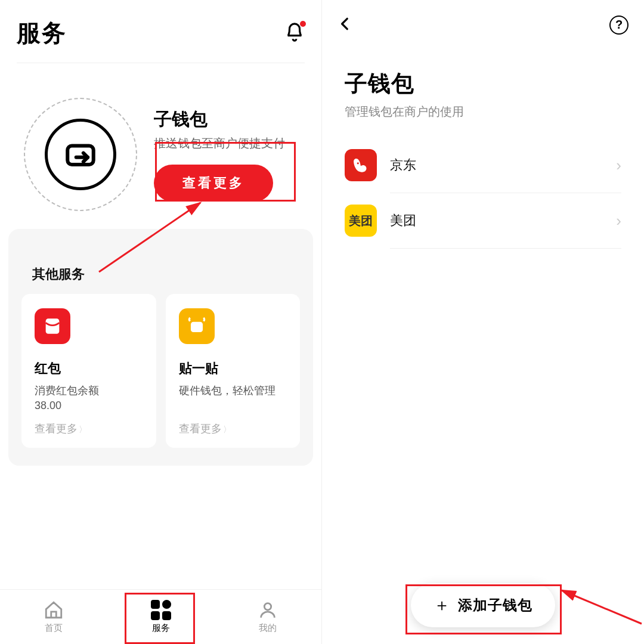 Image resolution: width=644 pixels, height=644 pixels. I want to click on service-card-hongbao: 红包 消费红包余额 38.00 查看更多〉, so click(89, 371).